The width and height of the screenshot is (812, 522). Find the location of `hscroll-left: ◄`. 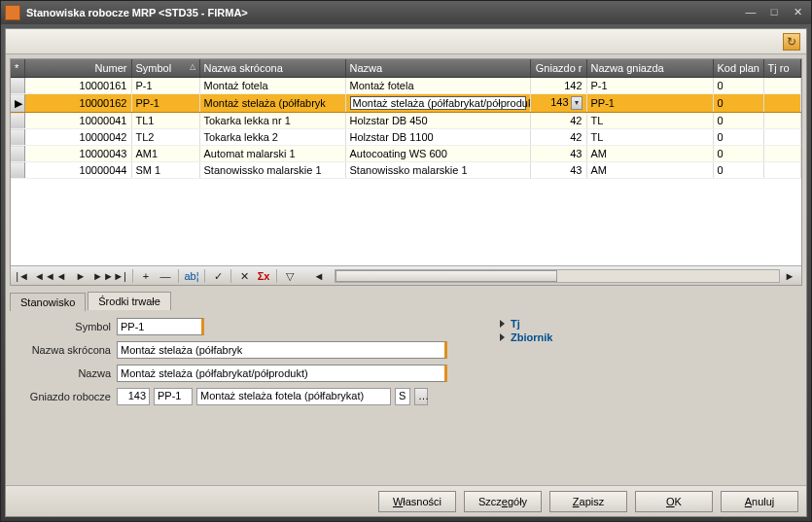

hscroll-left: ◄ is located at coordinates (319, 276).